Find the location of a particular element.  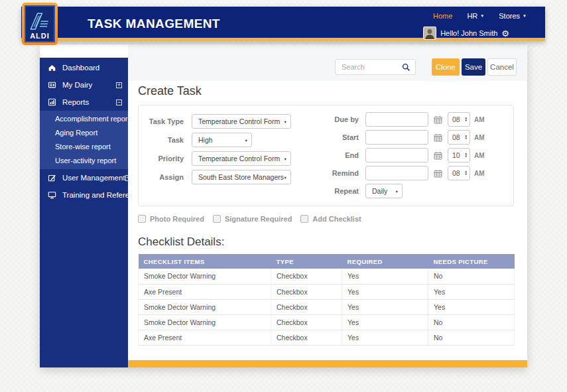

sidebar-label: Reports is located at coordinates (89, 102).